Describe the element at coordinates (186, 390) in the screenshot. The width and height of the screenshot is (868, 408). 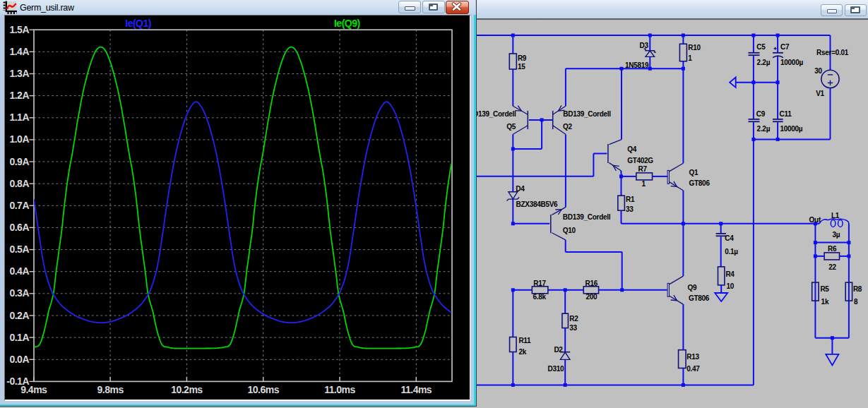
I see `svg-text: 10.2ms` at that location.